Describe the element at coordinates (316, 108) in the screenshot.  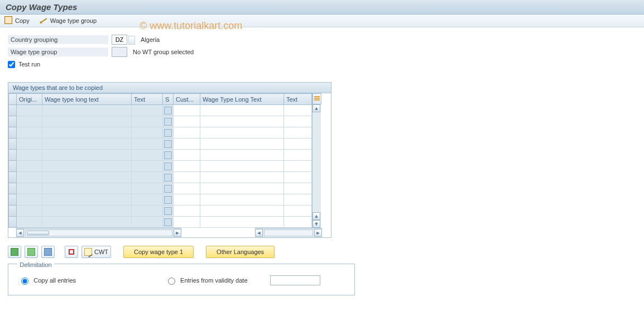
I see `scroll-up-icon: ▲` at that location.